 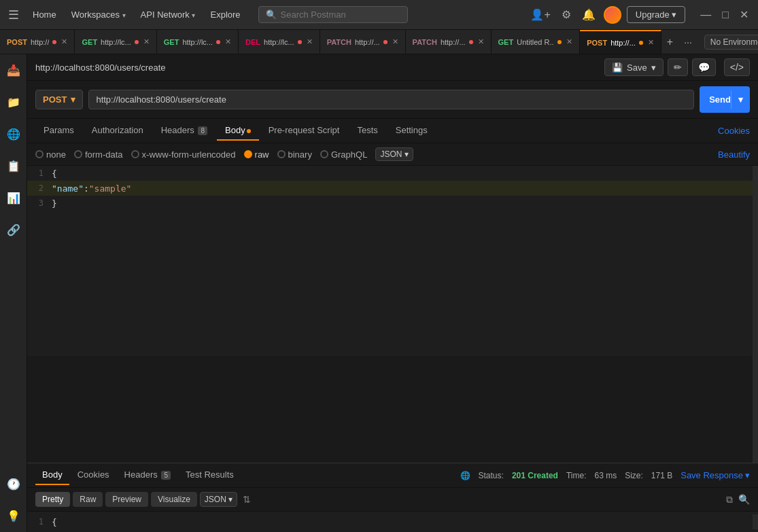 What do you see at coordinates (99, 155) in the screenshot?
I see `radio-form-data: form-data` at bounding box center [99, 155].